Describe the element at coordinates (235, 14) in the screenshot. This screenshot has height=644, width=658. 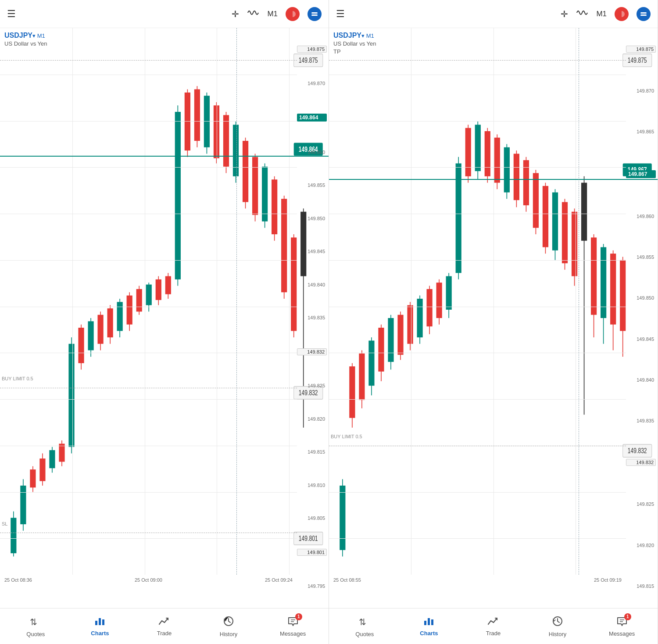
I see `left-crosshair-icon: ✛` at that location.